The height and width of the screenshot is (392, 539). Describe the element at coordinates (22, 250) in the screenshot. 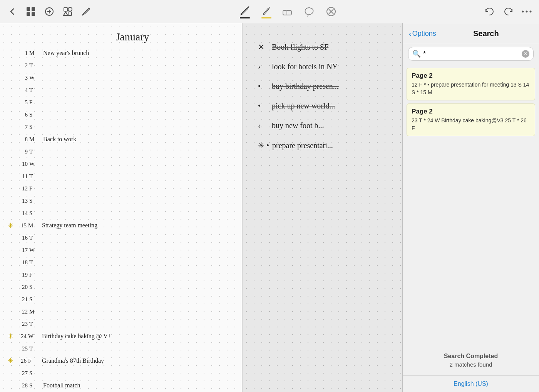

I see `day-number: 17` at that location.